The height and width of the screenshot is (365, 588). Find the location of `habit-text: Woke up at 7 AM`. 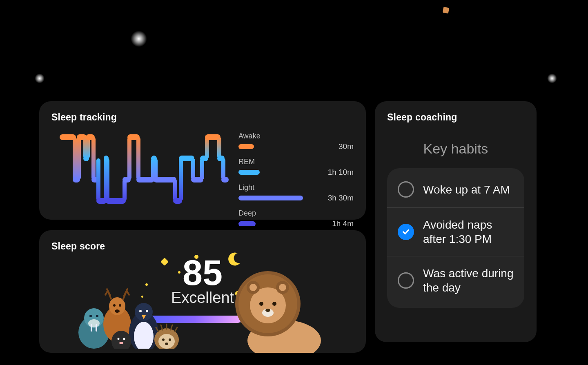

habit-text: Woke up at 7 AM is located at coordinates (466, 189).